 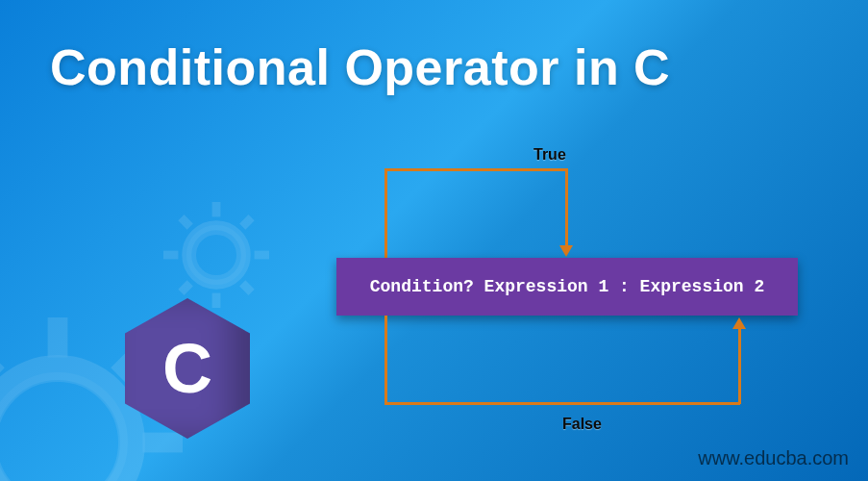 What do you see at coordinates (360, 67) in the screenshot?
I see `page-title: Conditional Operator in C` at bounding box center [360, 67].